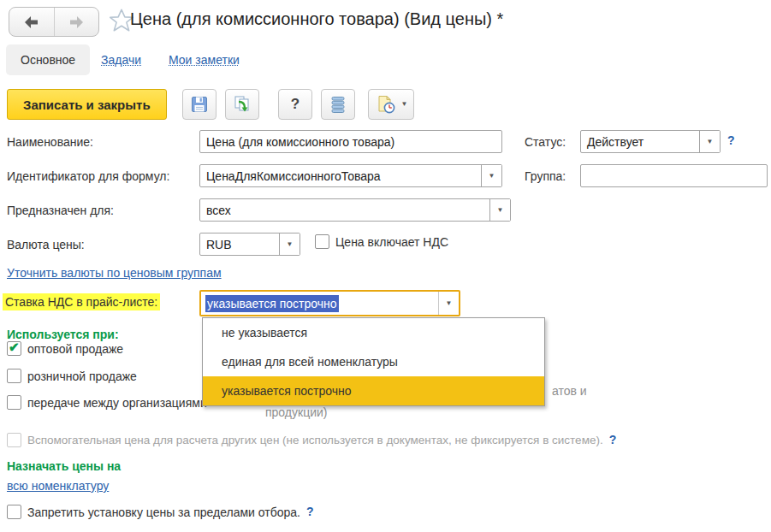 This screenshot has height=532, width=771. Describe the element at coordinates (46, 245) in the screenshot. I see `currency-label: Валюта цены:` at that location.